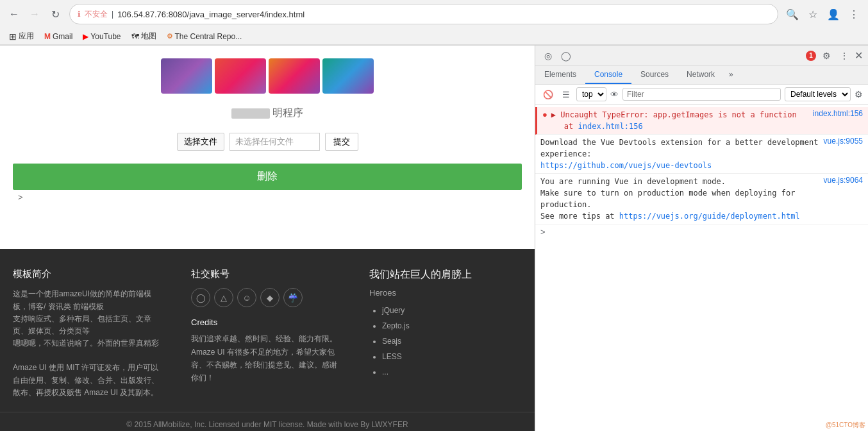 The height and width of the screenshot is (431, 868). I want to click on back-button: ←, so click(14, 14).